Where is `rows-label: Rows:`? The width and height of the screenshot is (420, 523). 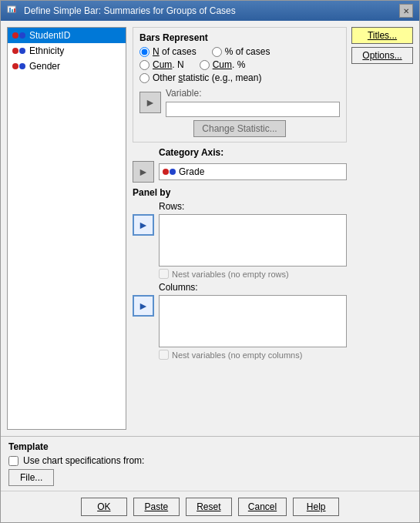
rows-label: Rows: is located at coordinates (240, 206).